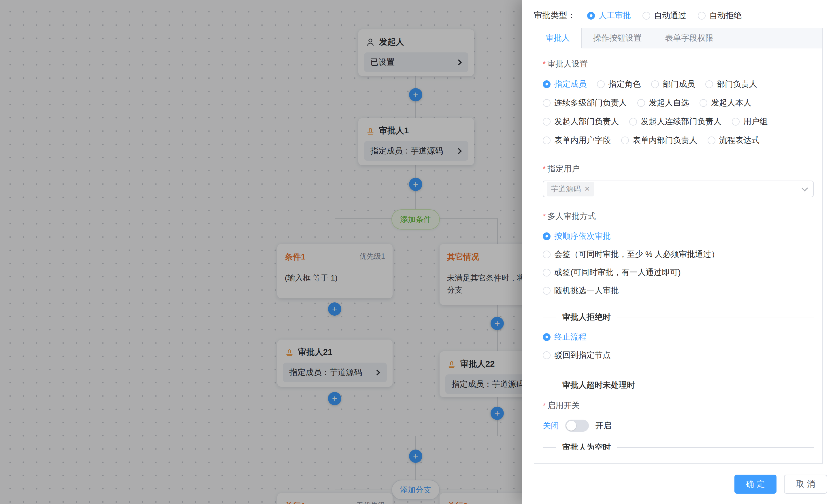 The height and width of the screenshot is (504, 833). I want to click on multi-mode-label: * 多人审批方式, so click(678, 216).